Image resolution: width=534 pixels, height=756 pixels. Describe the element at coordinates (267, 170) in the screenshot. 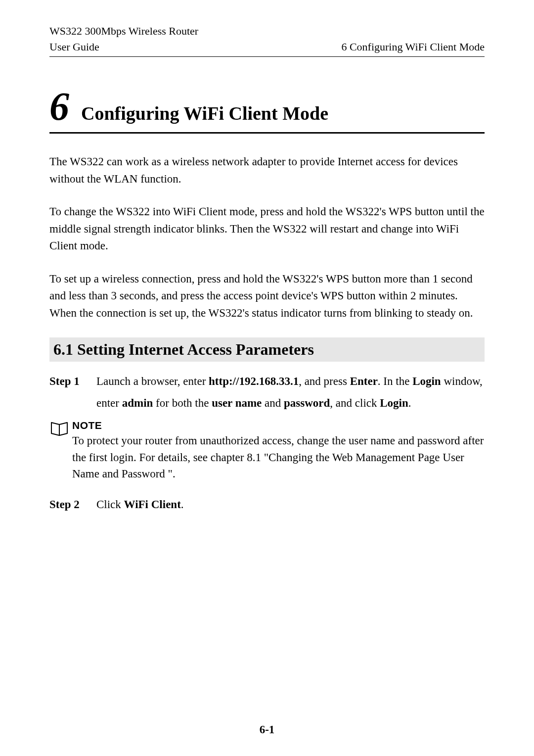

I see `paragraph-1: The WS322 can work as a wireless network…` at that location.